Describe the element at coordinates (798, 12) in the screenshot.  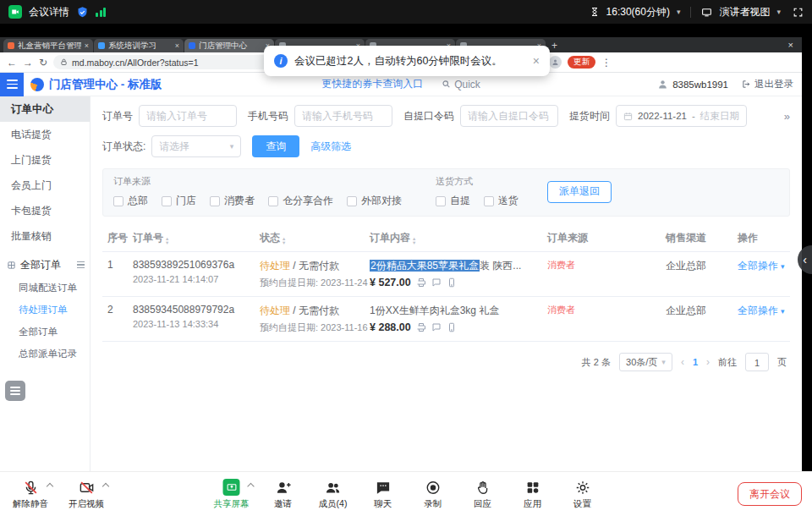
I see `fullscreen-icon` at that location.